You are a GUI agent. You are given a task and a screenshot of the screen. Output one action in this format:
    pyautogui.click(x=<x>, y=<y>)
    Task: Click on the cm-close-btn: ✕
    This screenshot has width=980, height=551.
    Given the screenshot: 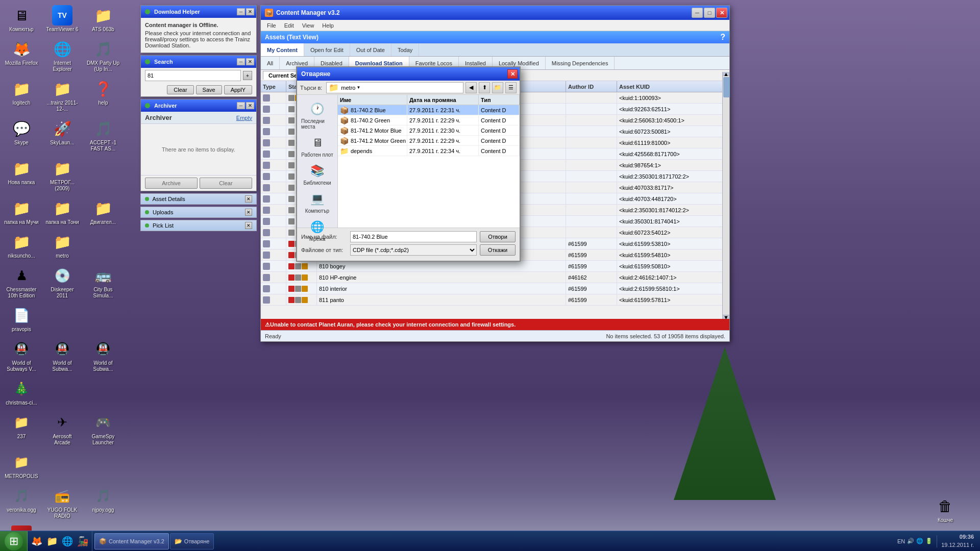 What is the action you would take?
    pyautogui.click(x=722, y=13)
    